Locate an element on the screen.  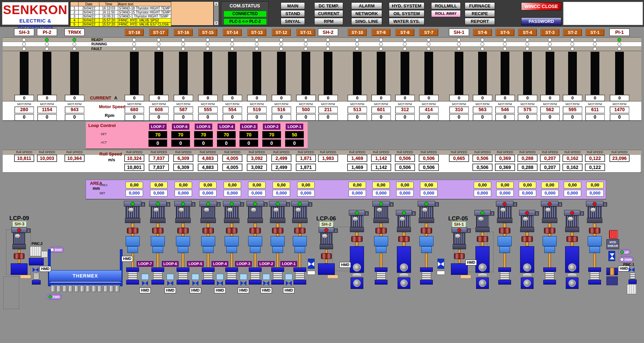
motor-rpm-set-ST-15: 555 is located at coordinates (208, 110).